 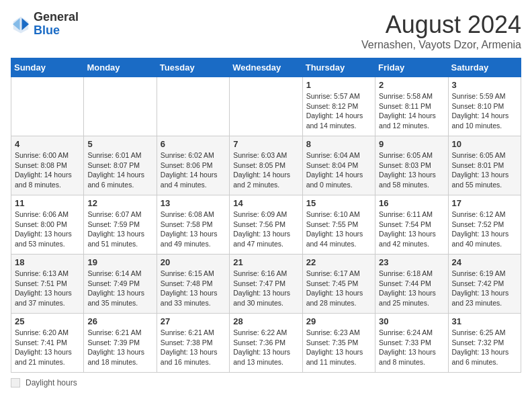 I want to click on logo-blue: Blue, so click(x=47, y=30).